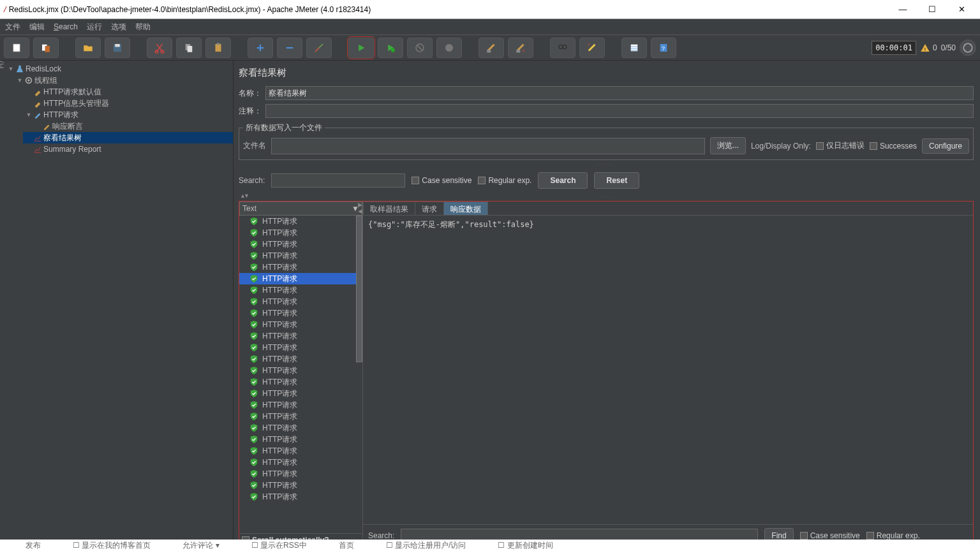  I want to click on tab-sampler-result: 取样器结果, so click(389, 208).